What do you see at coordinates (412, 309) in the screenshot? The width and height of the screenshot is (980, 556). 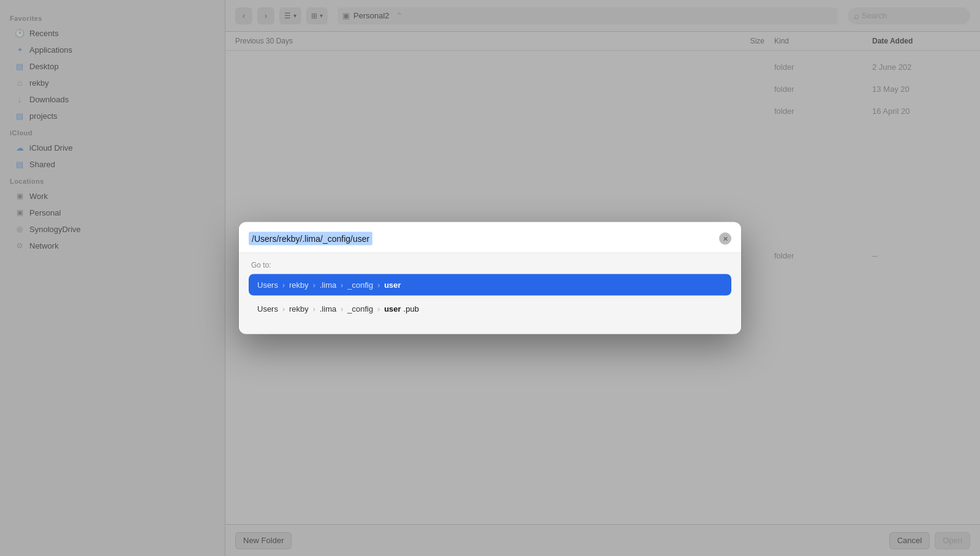 I see `path-suffix: .pub` at bounding box center [412, 309].